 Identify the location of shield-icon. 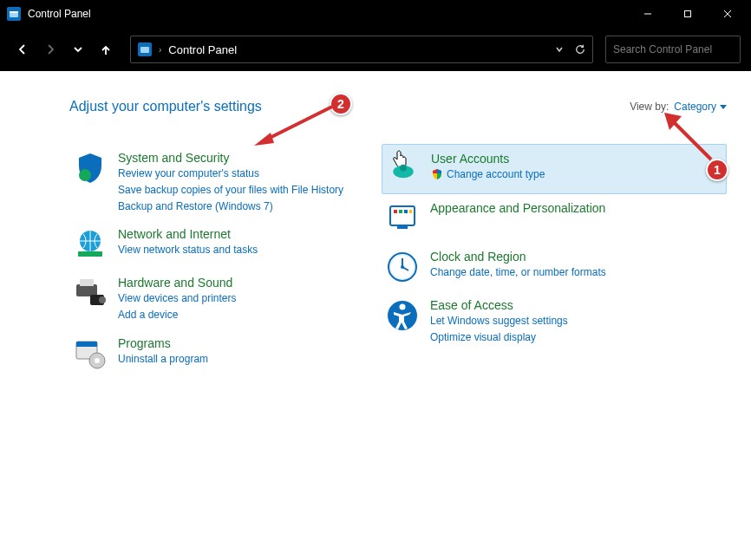
(90, 168).